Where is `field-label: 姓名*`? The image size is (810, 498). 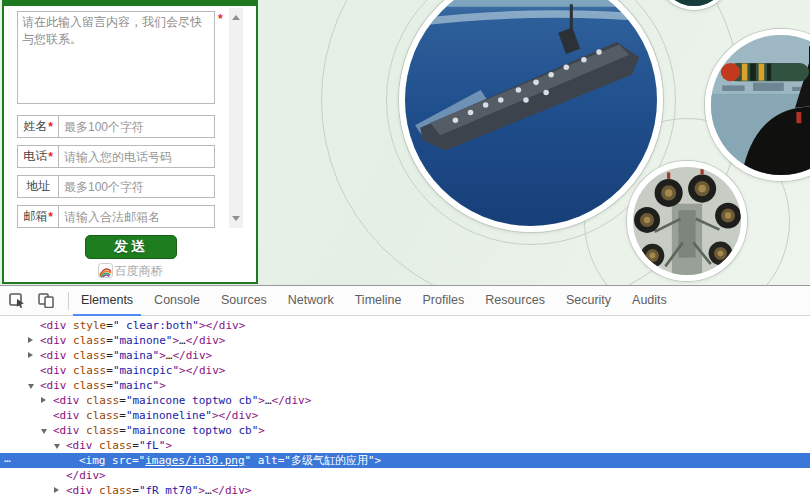
field-label: 姓名* is located at coordinates (38, 126).